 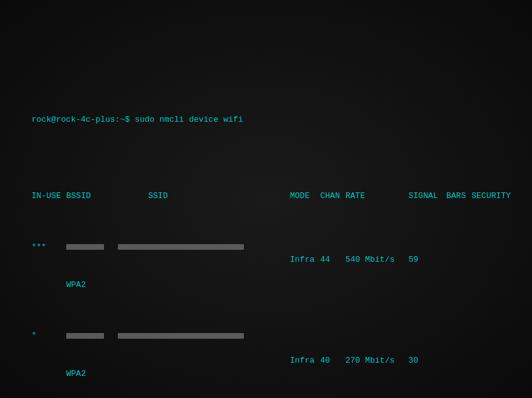 I want to click on left-row-2: *, so click(x=161, y=336).